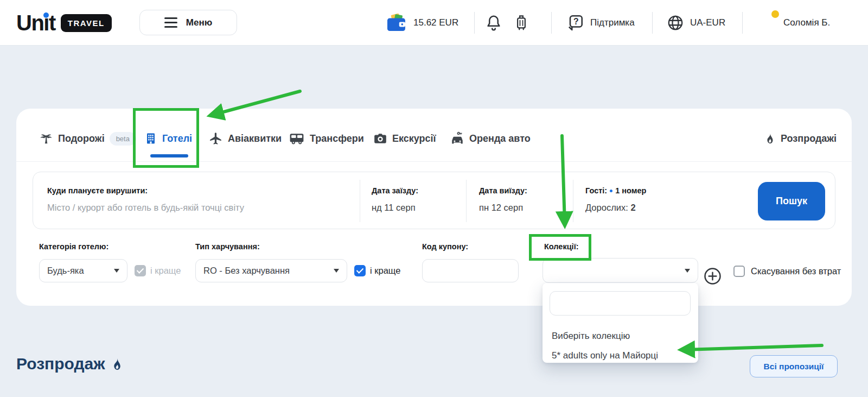 The image size is (868, 397). Describe the element at coordinates (165, 270) in the screenshot. I see `category-better-label: і краще` at that location.